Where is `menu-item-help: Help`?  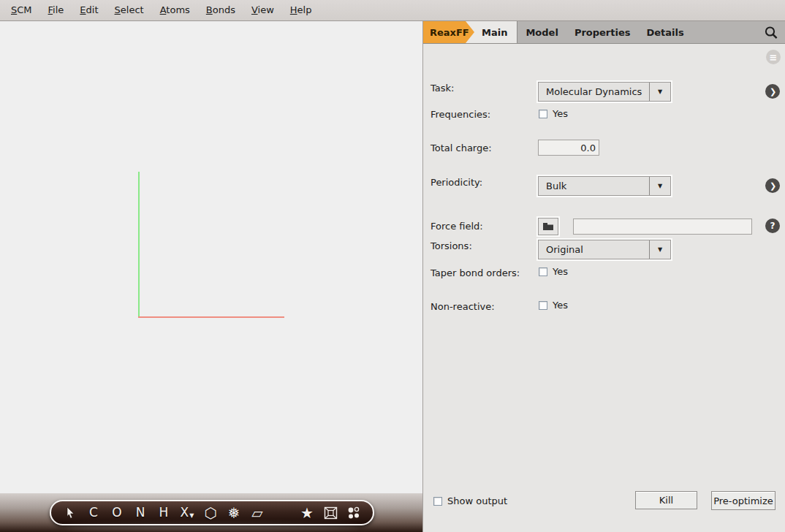
menu-item-help: Help is located at coordinates (301, 10).